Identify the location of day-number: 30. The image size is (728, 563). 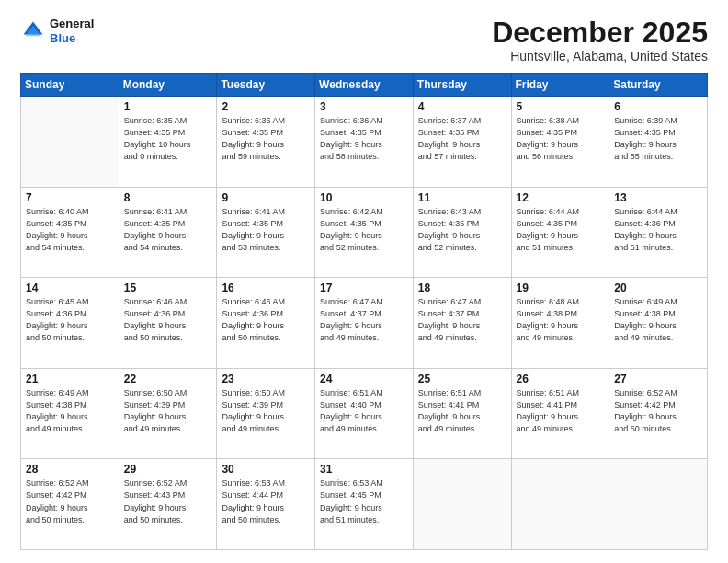
(266, 469).